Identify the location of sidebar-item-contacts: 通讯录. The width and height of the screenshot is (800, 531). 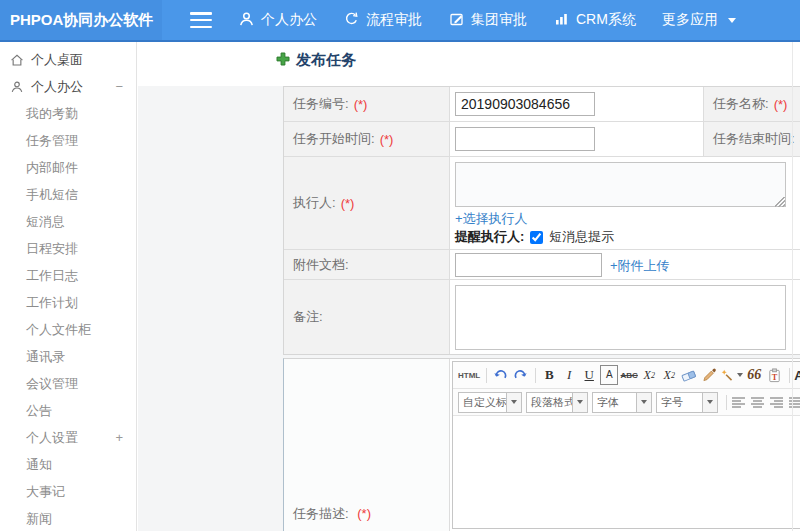
(68, 356).